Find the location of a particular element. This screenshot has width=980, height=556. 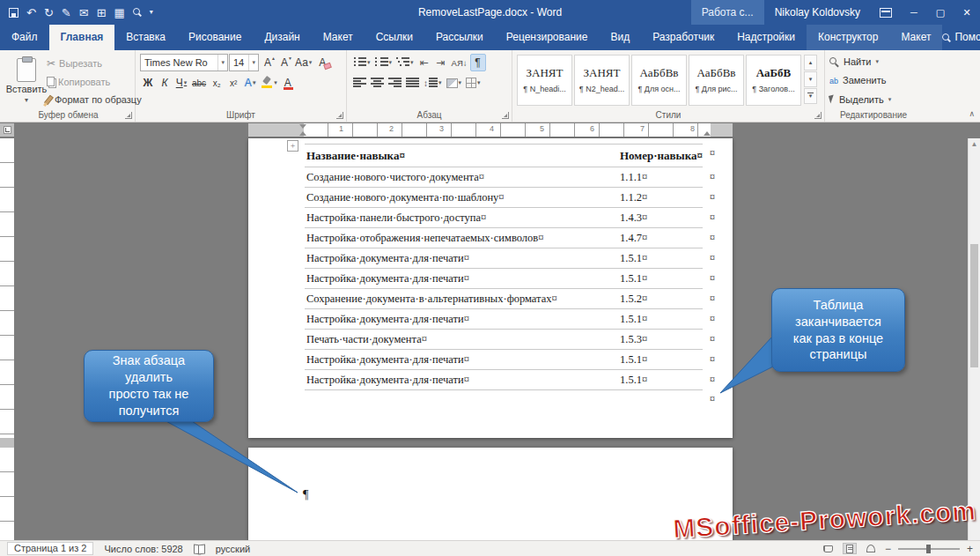

clear-formatting-button: А is located at coordinates (322, 63).